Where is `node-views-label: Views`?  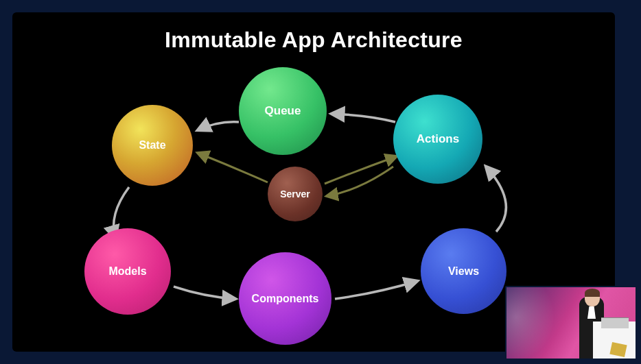 node-views-label: Views is located at coordinates (464, 271).